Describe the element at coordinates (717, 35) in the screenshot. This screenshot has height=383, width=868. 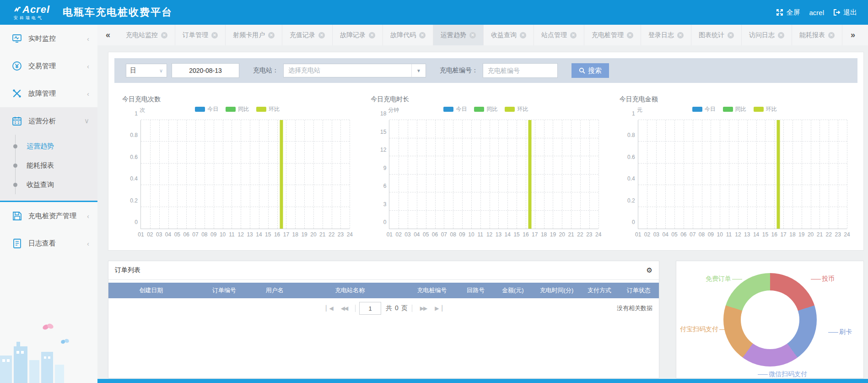
I see `tab-图表统计: 图表统计✕` at that location.